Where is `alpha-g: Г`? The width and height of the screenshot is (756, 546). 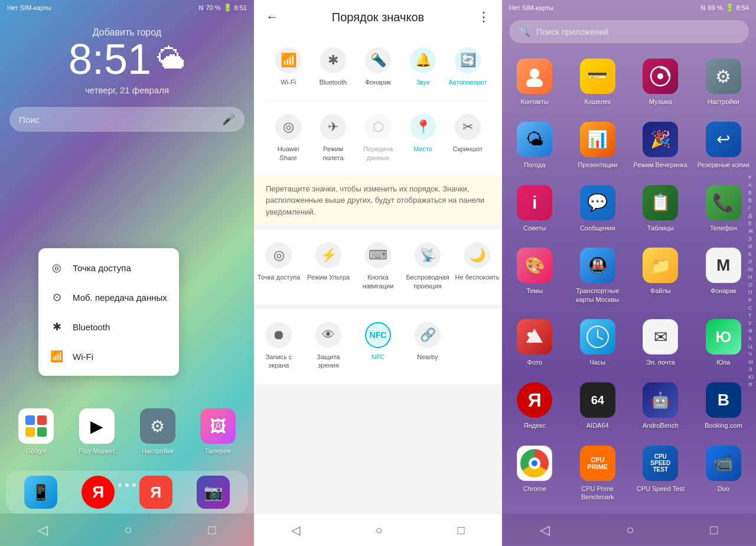 alpha-g: Г is located at coordinates (751, 208).